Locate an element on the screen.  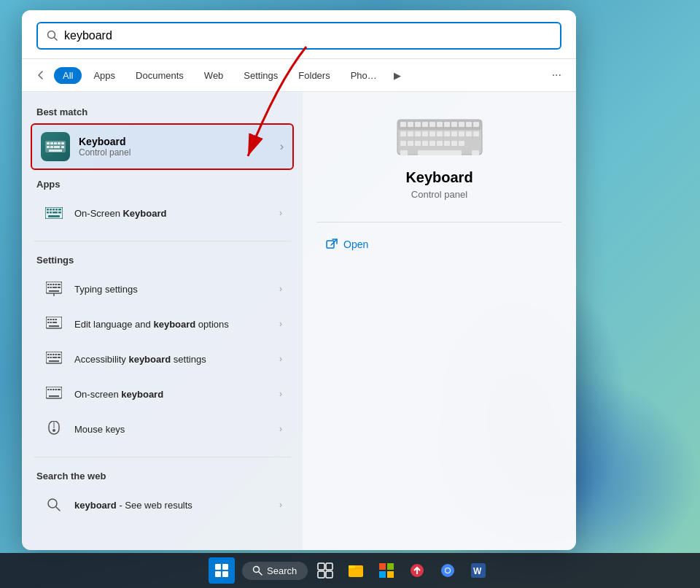
tab-all: All is located at coordinates (68, 76).